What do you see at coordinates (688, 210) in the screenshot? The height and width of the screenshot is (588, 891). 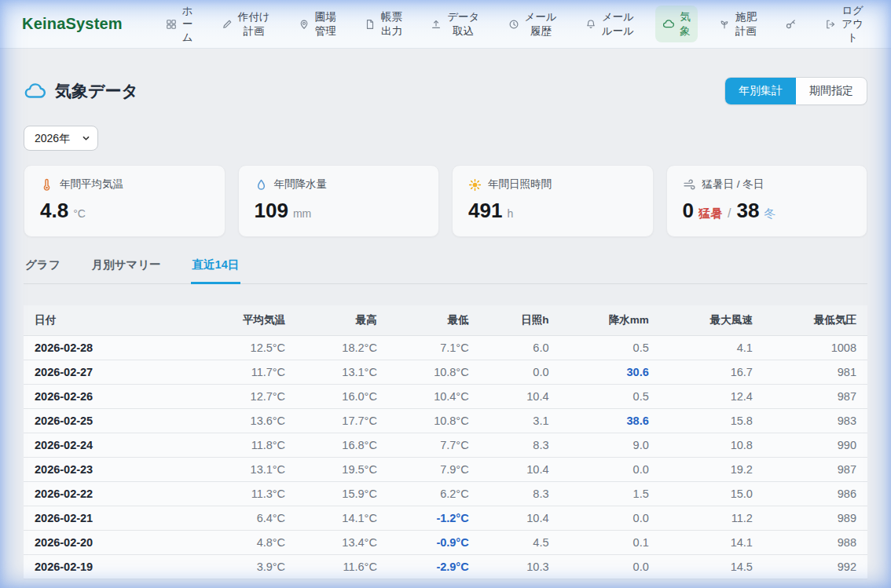 I see `stat-card-value-part: 0` at bounding box center [688, 210].